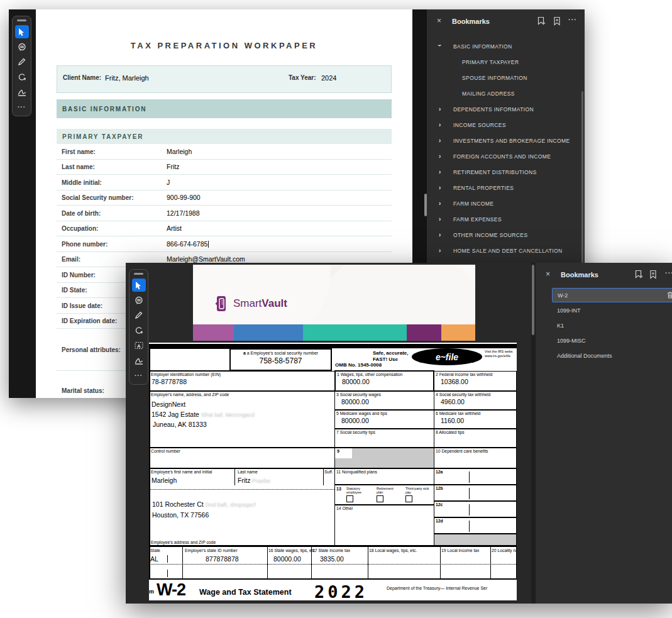 The height and width of the screenshot is (618, 672). Describe the element at coordinates (21, 32) in the screenshot. I see `select-icon` at that location.